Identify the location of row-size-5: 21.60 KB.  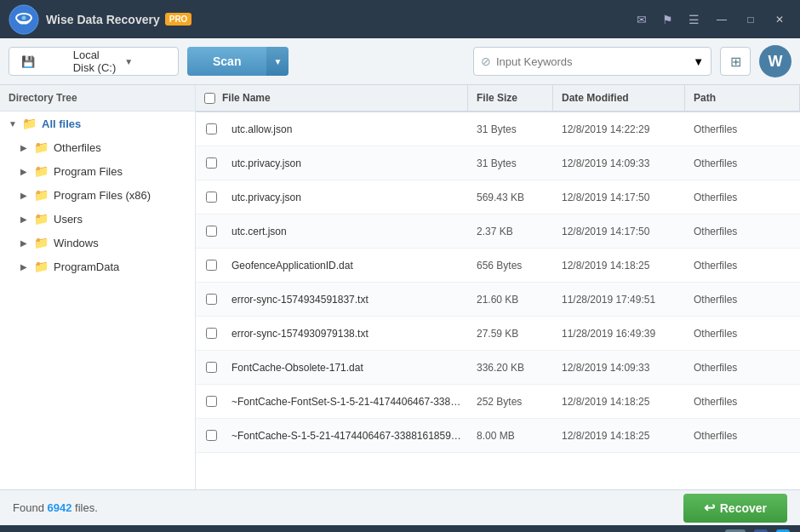
(511, 300).